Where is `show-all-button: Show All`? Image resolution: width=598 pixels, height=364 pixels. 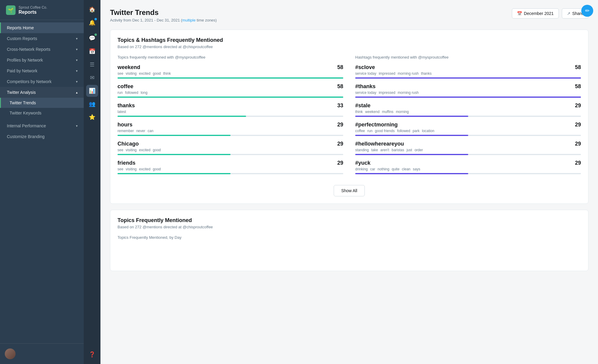 show-all-button: Show All is located at coordinates (349, 191).